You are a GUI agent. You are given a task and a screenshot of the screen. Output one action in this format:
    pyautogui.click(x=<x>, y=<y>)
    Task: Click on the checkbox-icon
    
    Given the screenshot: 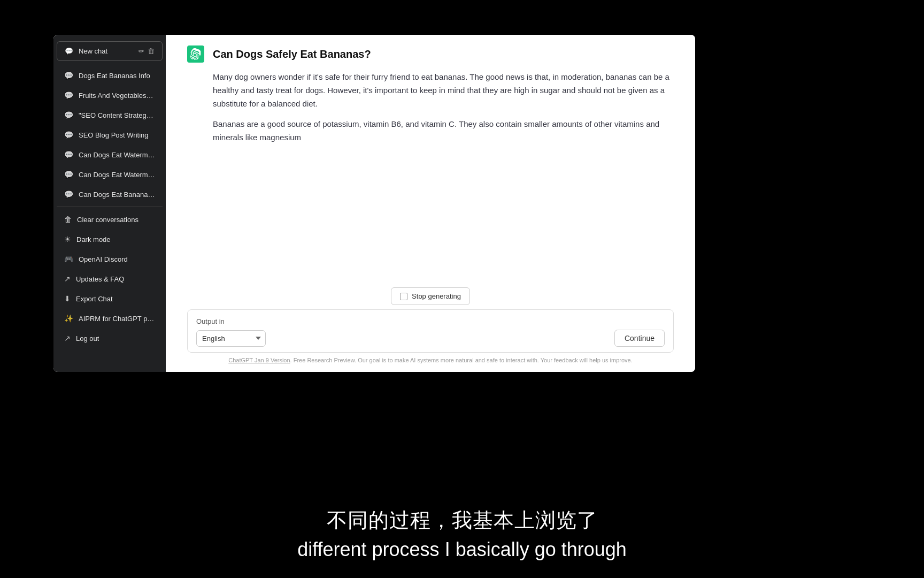 What is the action you would take?
    pyautogui.click(x=404, y=296)
    